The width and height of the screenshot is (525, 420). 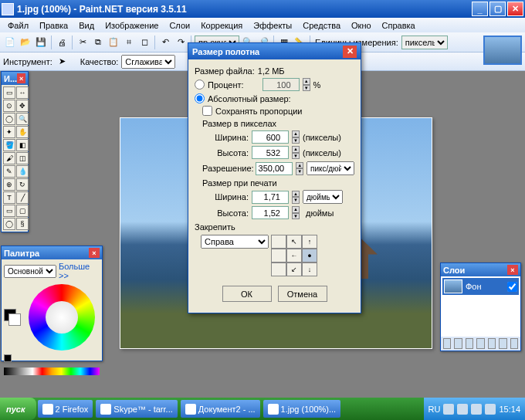 I want to click on tool-move-sel: ✥, so click(x=22, y=106).